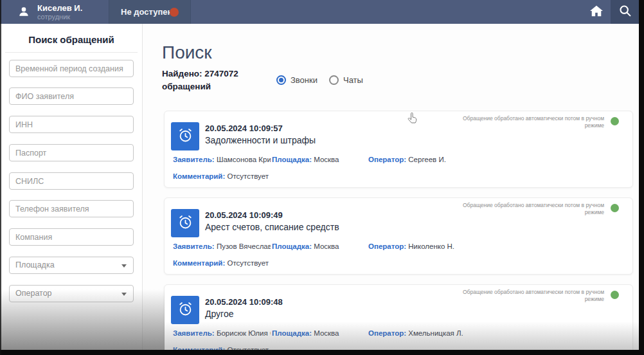 The image size is (644, 355). I want to click on request-date: 20.05.2024 10:09:57, so click(244, 129).